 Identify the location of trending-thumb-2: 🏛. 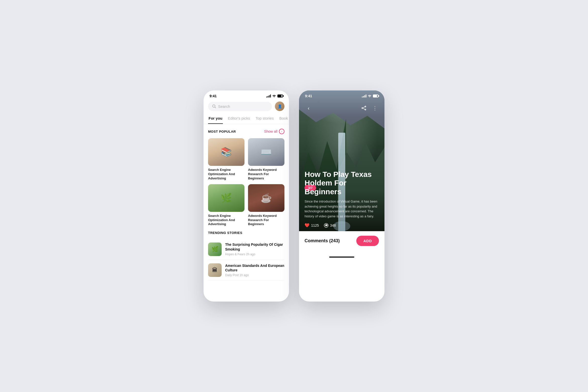
(215, 270).